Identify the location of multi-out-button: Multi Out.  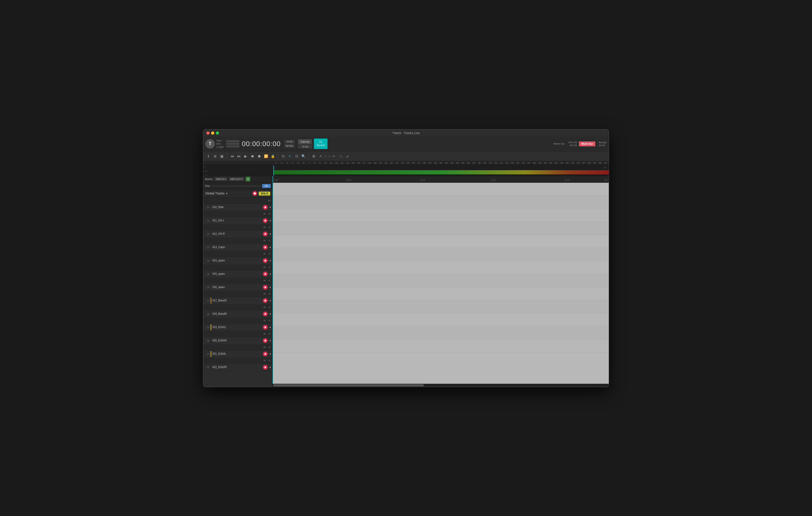
(587, 144).